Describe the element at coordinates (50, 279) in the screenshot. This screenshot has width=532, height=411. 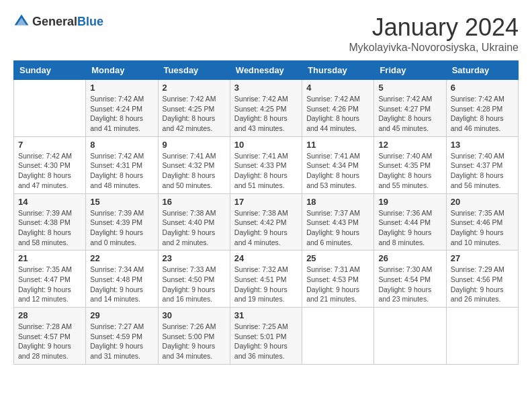
I see `day-cell: 21Sunrise: 7:35 AMSunset: 4:47 PMDayligh…` at that location.